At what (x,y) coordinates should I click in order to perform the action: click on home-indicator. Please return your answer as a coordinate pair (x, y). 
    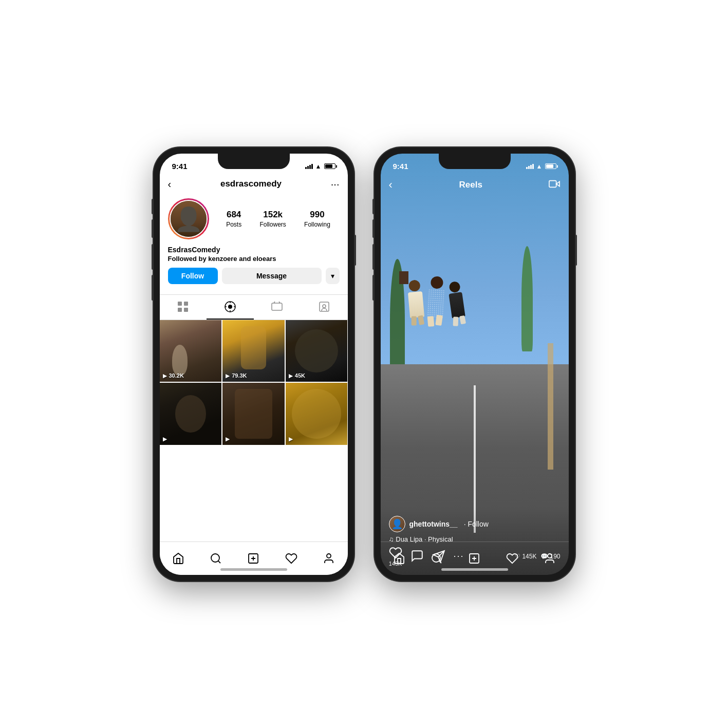
    Looking at the image, I should click on (254, 569).